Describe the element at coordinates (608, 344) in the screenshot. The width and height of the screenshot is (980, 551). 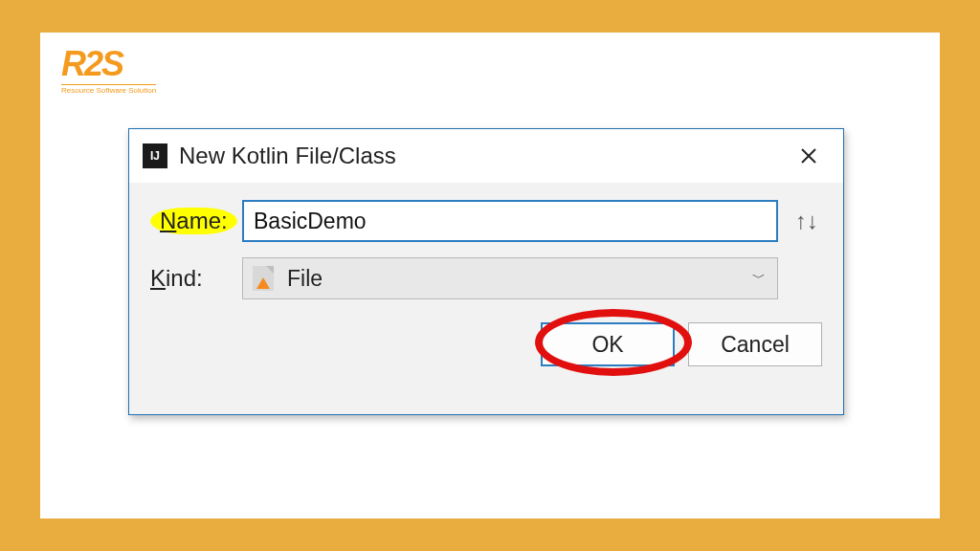
I see `ok-button: OK` at that location.